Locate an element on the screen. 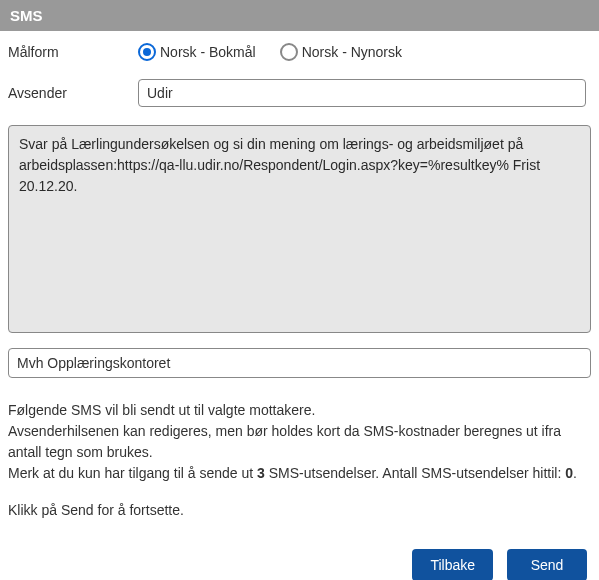 Image resolution: width=599 pixels, height=580 pixels. info-line1: Følgende SMS vil bli sendt ut til valgte… is located at coordinates (300, 410).